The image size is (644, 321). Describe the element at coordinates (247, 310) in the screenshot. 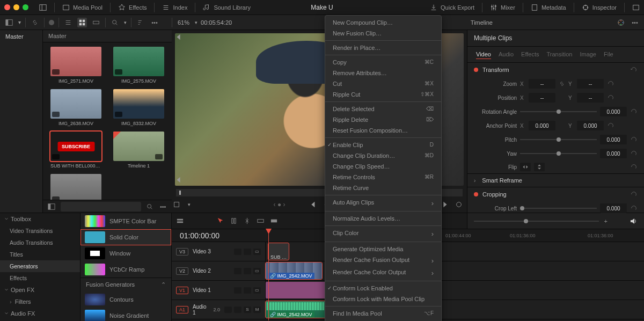

I see `track-control: S` at that location.